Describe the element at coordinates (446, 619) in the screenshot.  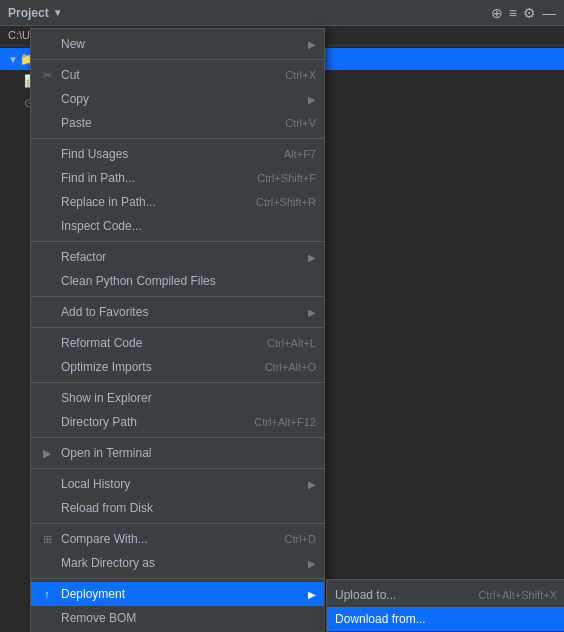
I see `submenu-download-label: Download from...` at that location.